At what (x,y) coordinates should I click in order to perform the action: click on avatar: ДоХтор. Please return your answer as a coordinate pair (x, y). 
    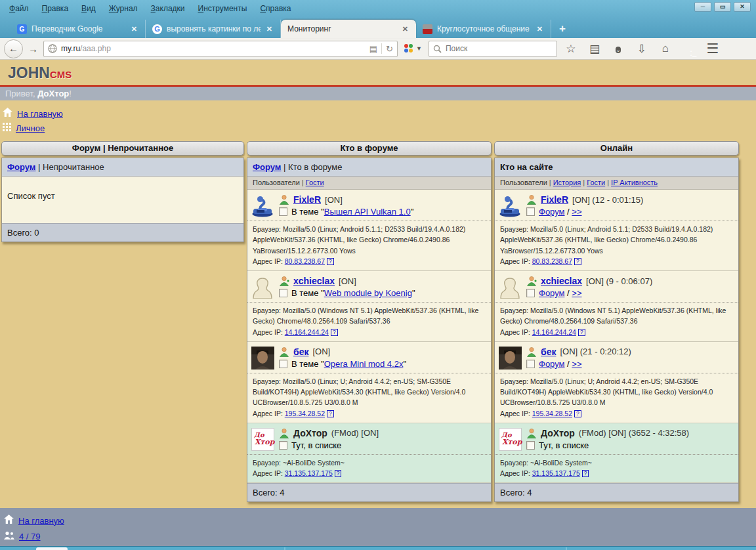
    Looking at the image, I should click on (262, 440).